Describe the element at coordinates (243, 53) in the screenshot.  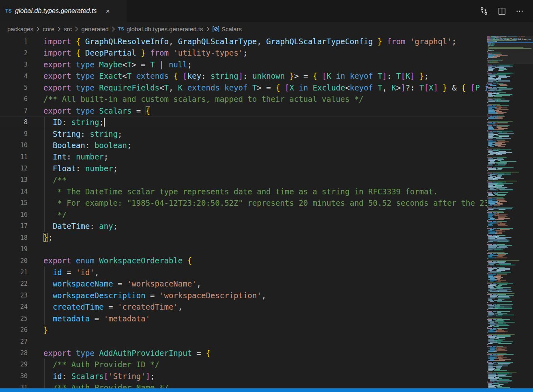
I see `code-line: 2import { DeepPartial } from 'utility-ty…` at that location.